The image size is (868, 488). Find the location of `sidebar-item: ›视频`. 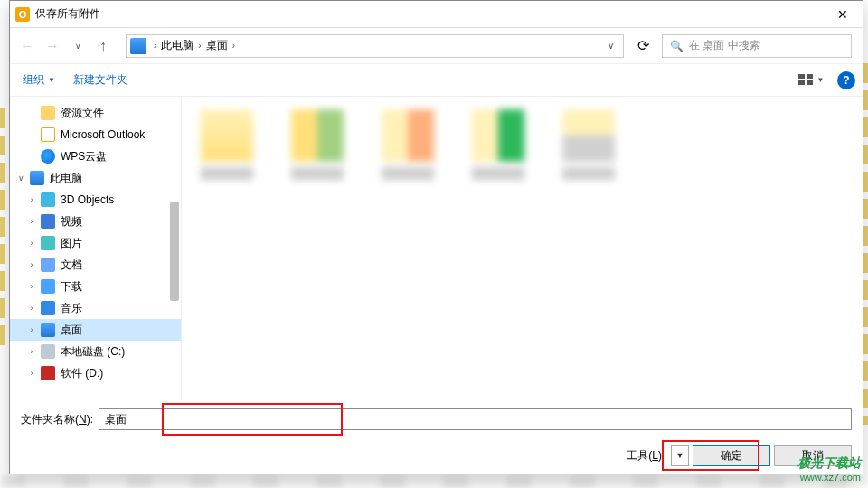

sidebar-item: ›视频 is located at coordinates (96, 221).